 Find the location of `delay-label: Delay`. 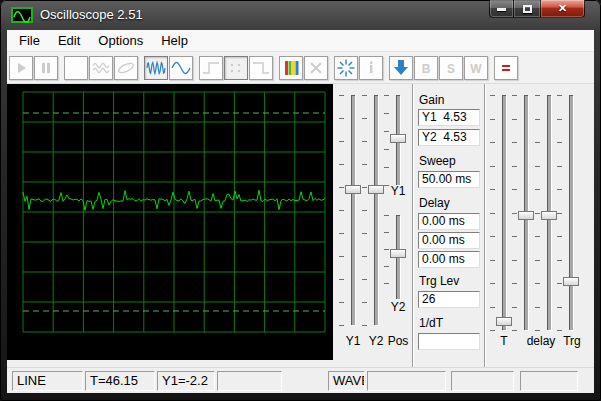

delay-label: Delay is located at coordinates (434, 203).